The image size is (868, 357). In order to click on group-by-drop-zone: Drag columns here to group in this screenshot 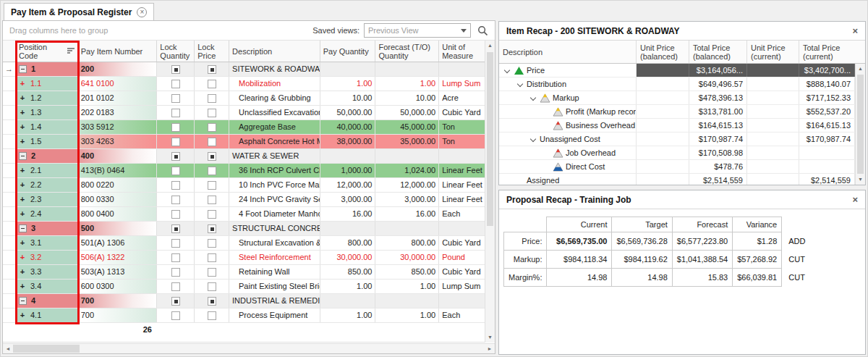, I will do `click(158, 30)`.